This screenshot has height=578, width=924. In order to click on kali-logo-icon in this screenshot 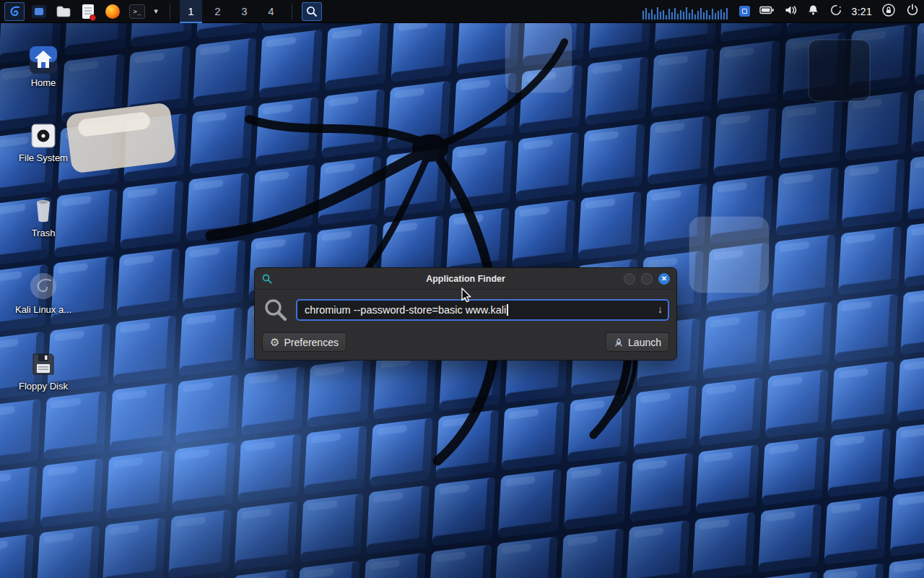, I will do `click(14, 12)`.